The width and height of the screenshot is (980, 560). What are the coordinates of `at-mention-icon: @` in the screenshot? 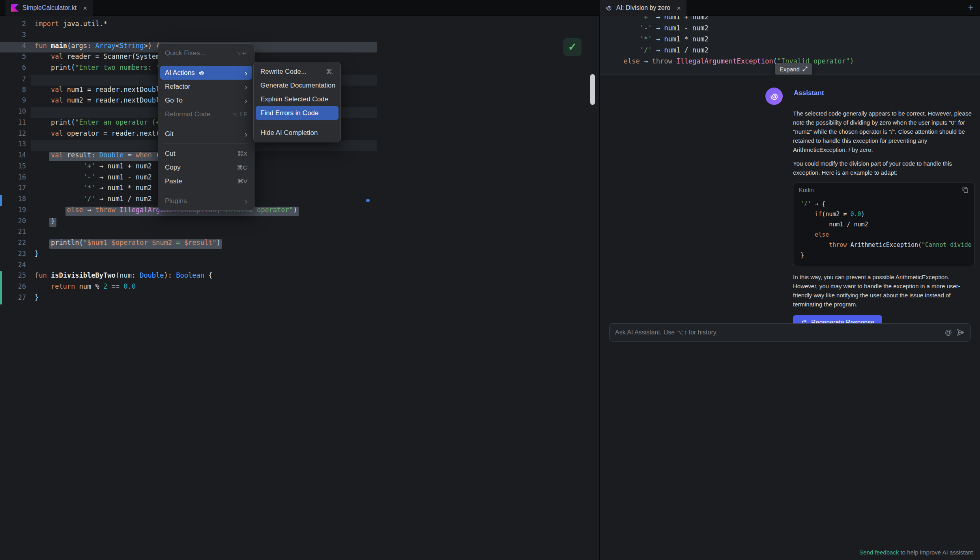 It's located at (948, 333).